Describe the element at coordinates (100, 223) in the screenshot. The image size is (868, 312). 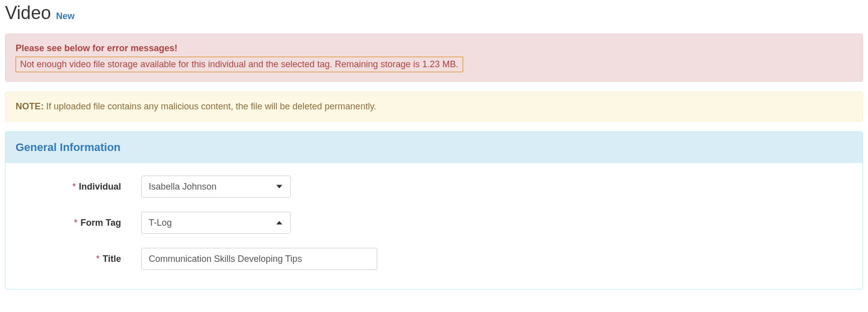
I see `form-tag-label-text: Form Tag` at that location.